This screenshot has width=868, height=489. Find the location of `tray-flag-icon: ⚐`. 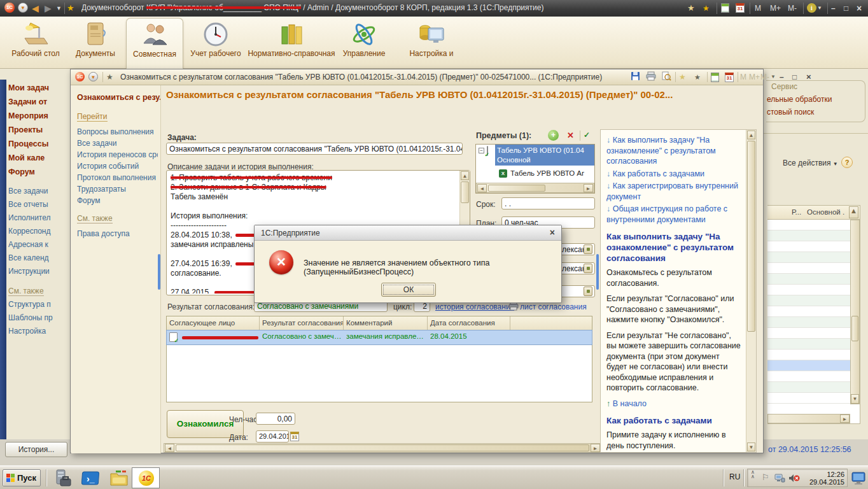

tray-flag-icon: ⚐ is located at coordinates (766, 478).